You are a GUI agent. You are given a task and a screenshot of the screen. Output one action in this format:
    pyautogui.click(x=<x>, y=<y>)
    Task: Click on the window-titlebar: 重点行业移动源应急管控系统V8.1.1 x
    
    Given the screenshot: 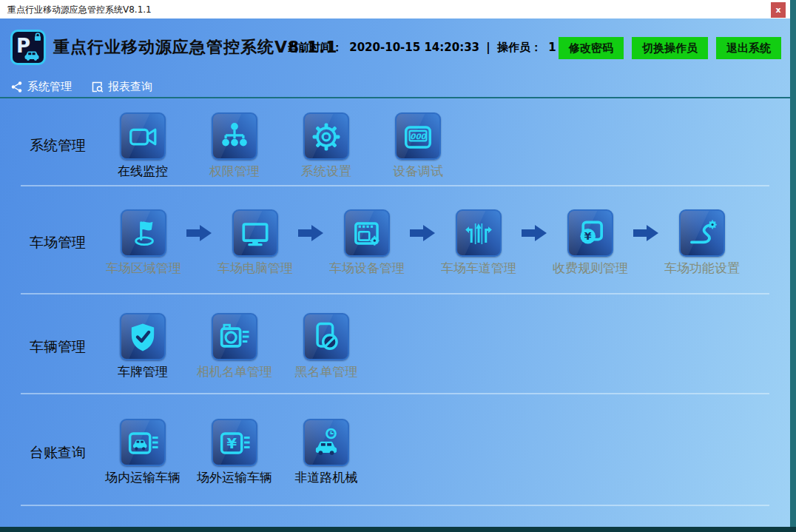 What is the action you would take?
    pyautogui.click(x=395, y=9)
    